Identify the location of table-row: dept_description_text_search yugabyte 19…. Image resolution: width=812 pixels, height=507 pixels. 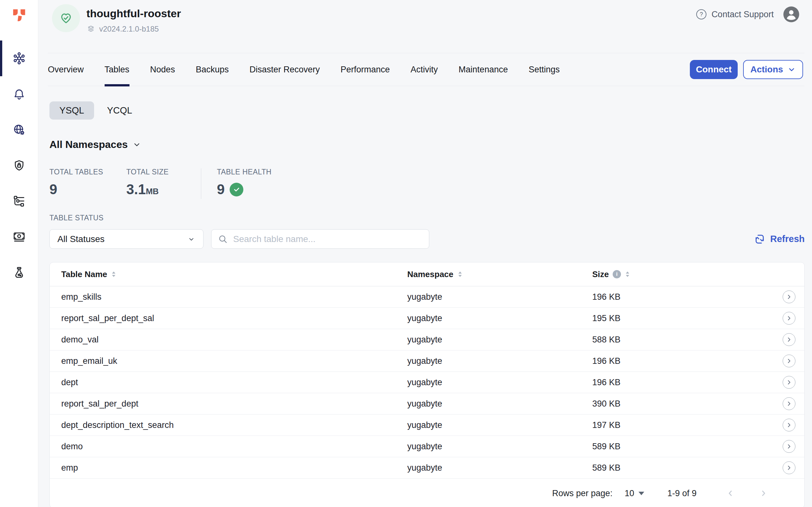
(427, 425).